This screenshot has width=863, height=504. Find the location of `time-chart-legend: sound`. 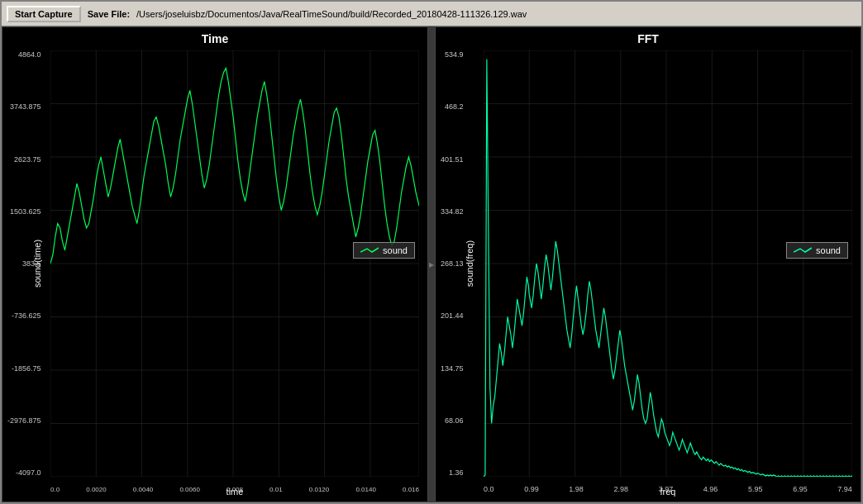

time-chart-legend: sound is located at coordinates (384, 250).